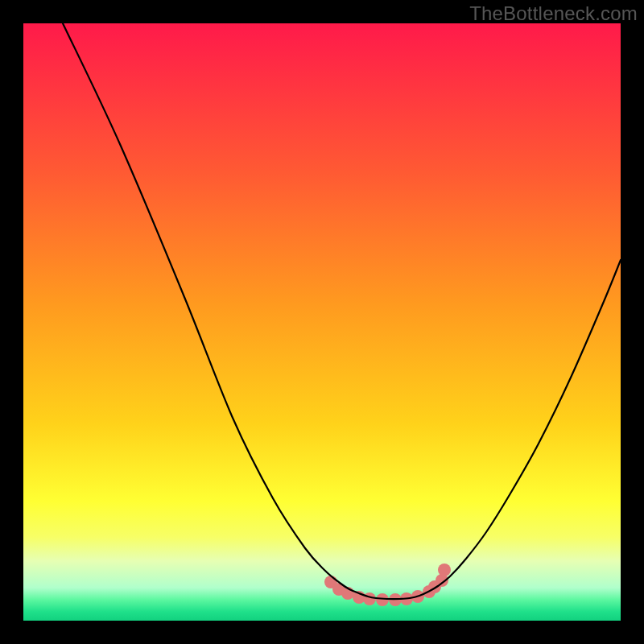 The width and height of the screenshot is (644, 644). Describe the element at coordinates (554, 14) in the screenshot. I see `watermark-text: TheBottleneck.com` at that location.